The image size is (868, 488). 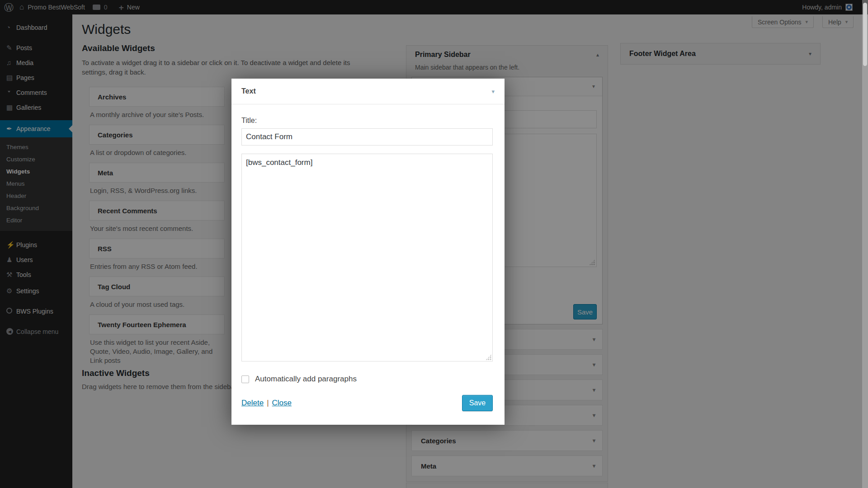 What do you see at coordinates (493, 91) in the screenshot?
I see `chevron-down-icon: ▾` at bounding box center [493, 91].